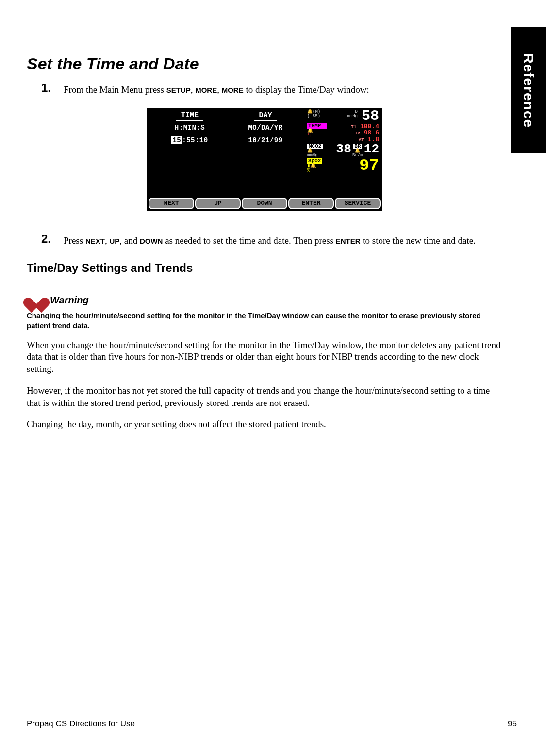 The width and height of the screenshot is (546, 756). Describe the element at coordinates (81, 724) in the screenshot. I see `footer-doc-title: Propaq CS Directions for Use` at that location.